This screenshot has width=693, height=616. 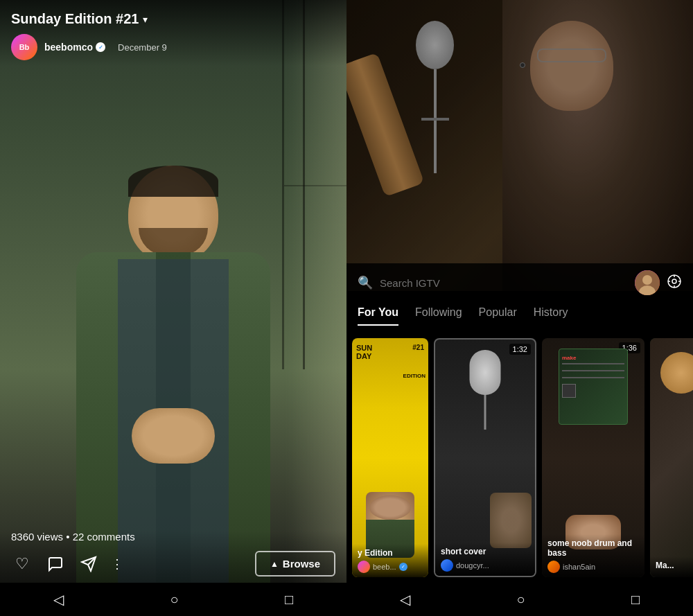 What do you see at coordinates (593, 548) in the screenshot?
I see `card-2-title: some noob drum and bass` at bounding box center [593, 548].